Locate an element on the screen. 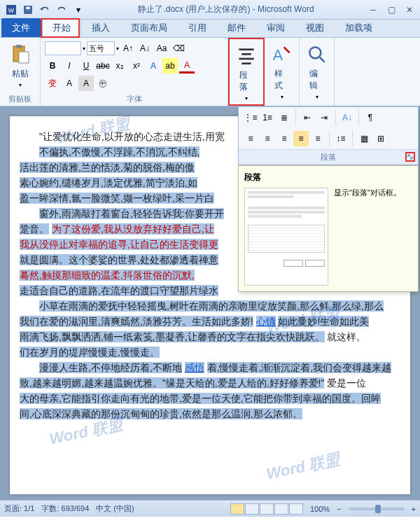 The image size is (420, 523). hyperlink-ganwu: 感悟 is located at coordinates (195, 368).